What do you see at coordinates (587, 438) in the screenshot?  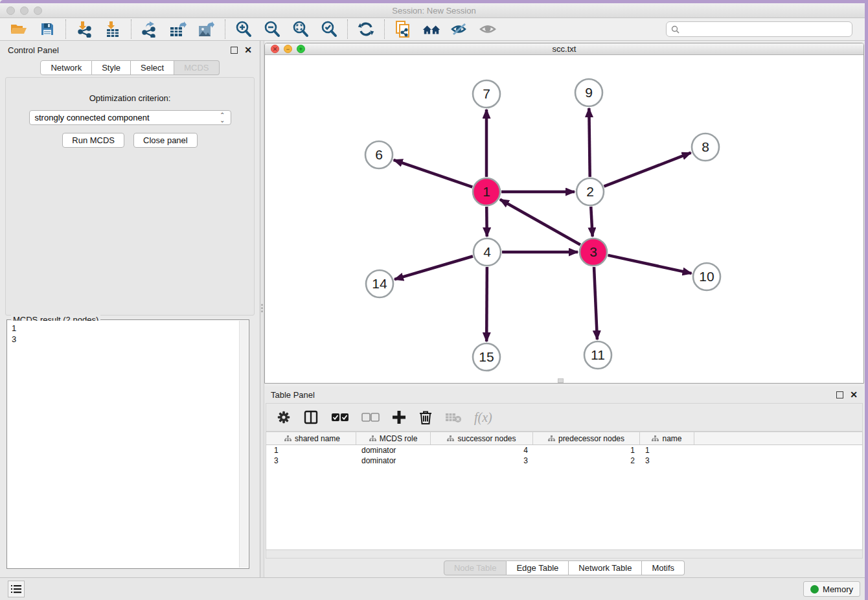 I see `column-header-predecessor-nodes: predecessor nodes` at bounding box center [587, 438].